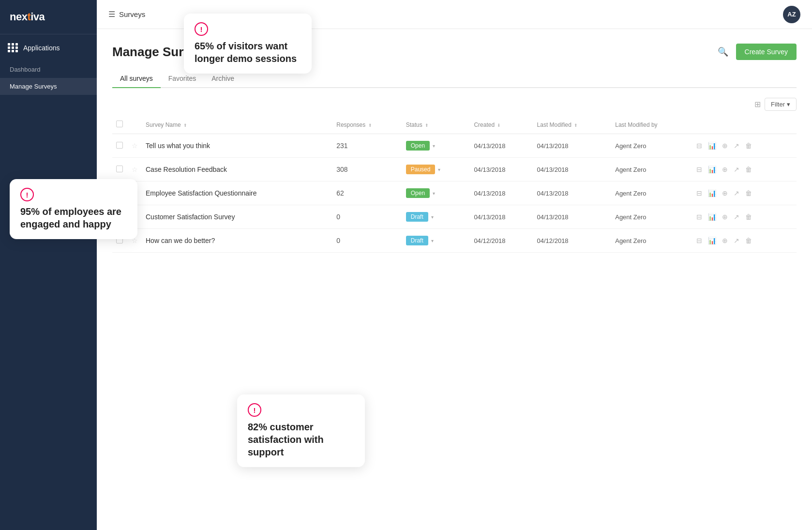 The image size is (812, 530). I want to click on create-survey-button: Create Survey, so click(767, 52).